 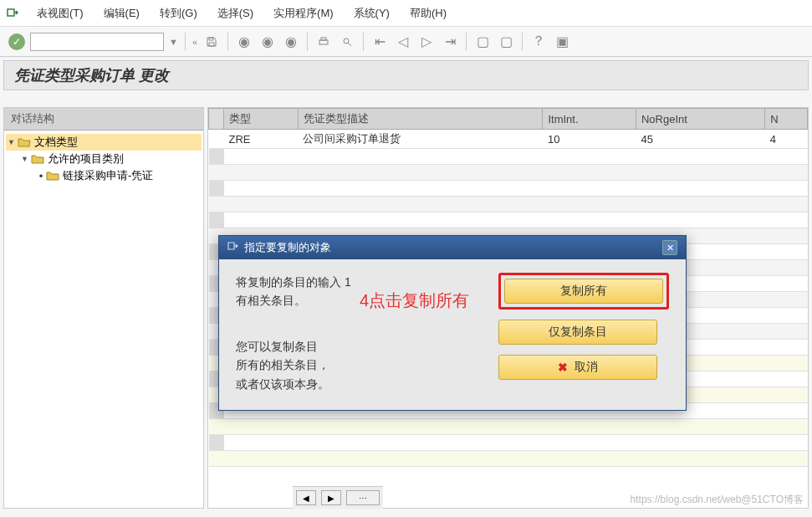 What do you see at coordinates (195, 42) in the screenshot?
I see `chevrons-icon: «` at bounding box center [195, 42].